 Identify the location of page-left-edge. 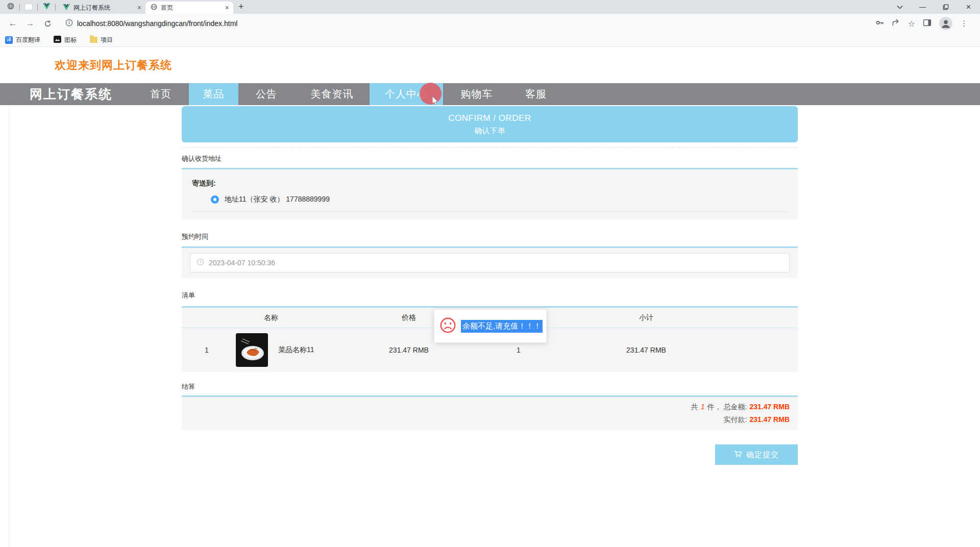
(9, 326).